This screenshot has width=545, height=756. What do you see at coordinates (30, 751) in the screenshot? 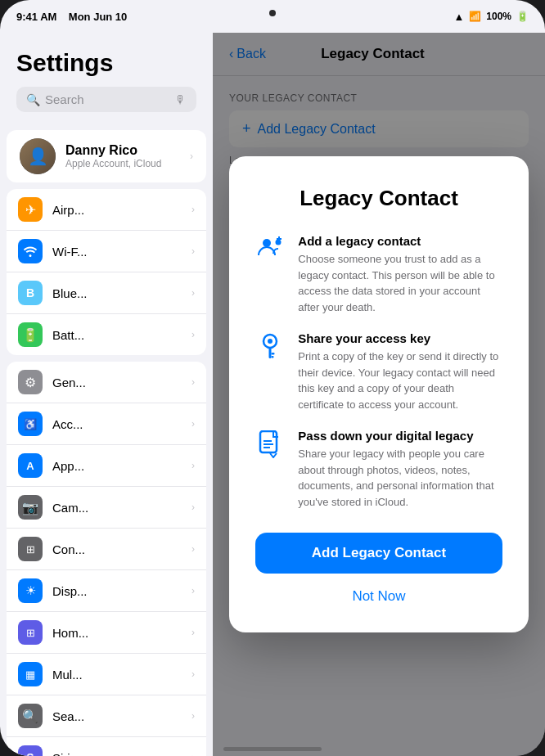
I see `siri-icon: S` at bounding box center [30, 751].